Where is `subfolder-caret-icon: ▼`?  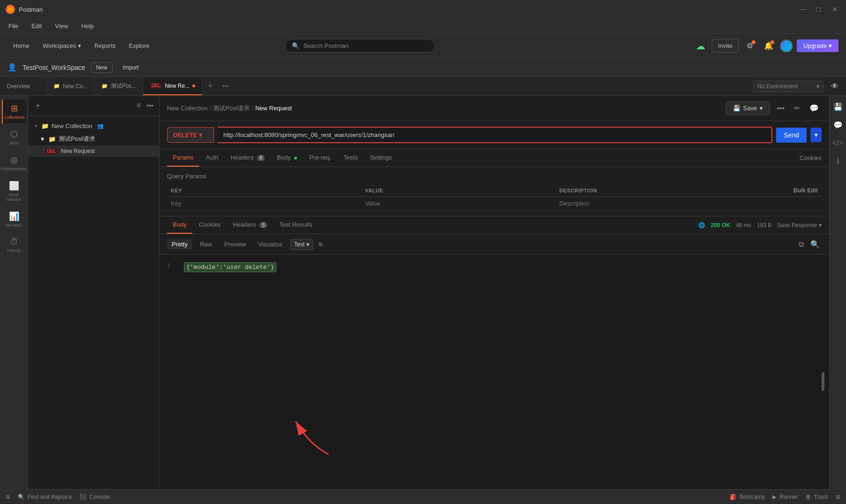
subfolder-caret-icon: ▼ is located at coordinates (42, 139).